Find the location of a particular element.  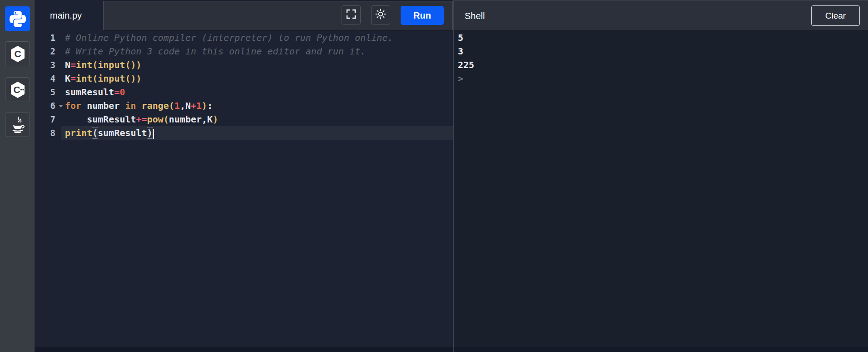

editor-tabbar: main.py Run is located at coordinates (244, 15).